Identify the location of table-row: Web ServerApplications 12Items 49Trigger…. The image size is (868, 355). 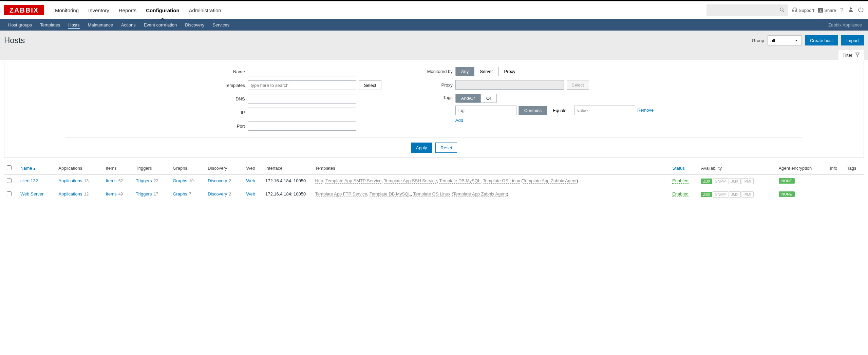
(434, 195).